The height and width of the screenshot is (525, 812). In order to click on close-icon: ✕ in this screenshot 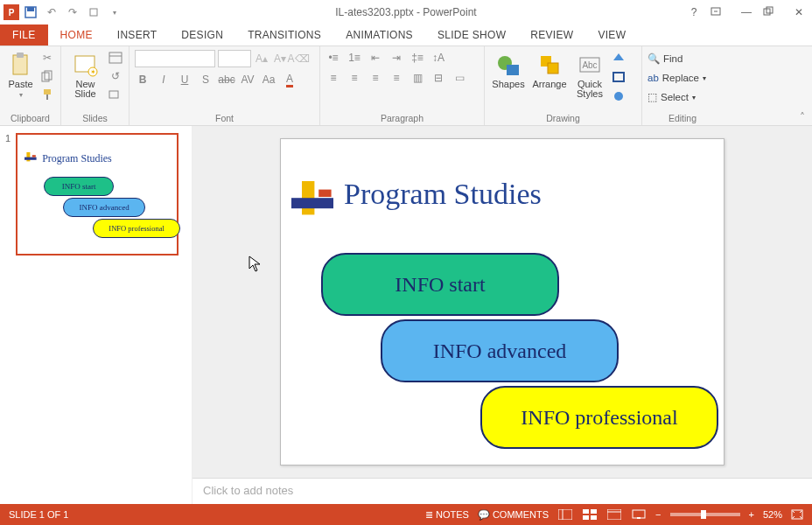, I will do `click(799, 12)`.